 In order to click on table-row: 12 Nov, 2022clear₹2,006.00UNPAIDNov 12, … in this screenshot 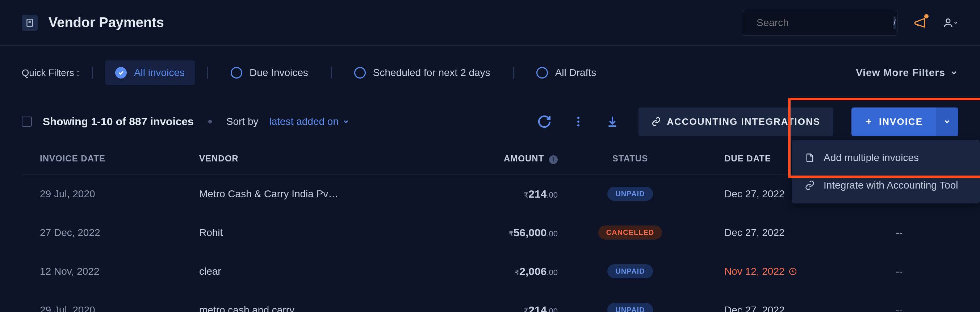, I will do `click(490, 271)`.